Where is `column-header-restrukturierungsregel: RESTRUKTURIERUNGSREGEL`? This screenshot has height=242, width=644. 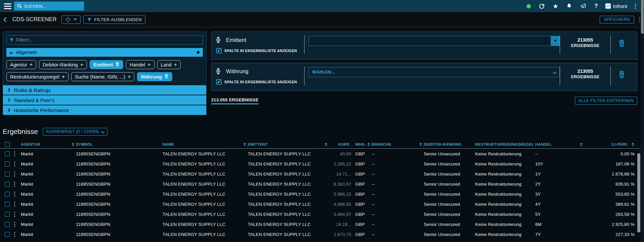
column-header-restrukturierungsregel: RESTRUKTURIERUNGSREGEL is located at coordinates (505, 144).